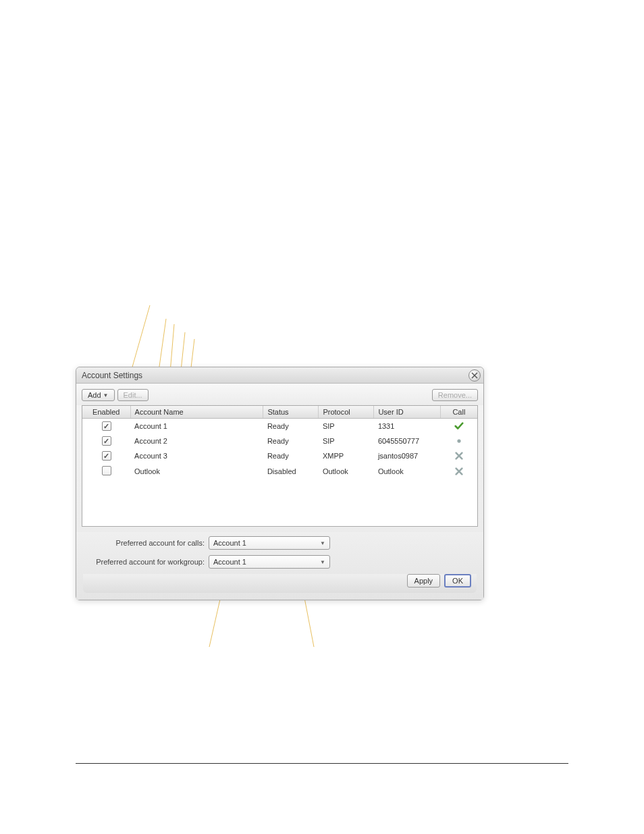 This screenshot has width=644, height=834. Describe the element at coordinates (279, 466) in the screenshot. I see `accounts-table-container: Enabled Account Name Status Protocol Use…` at that location.